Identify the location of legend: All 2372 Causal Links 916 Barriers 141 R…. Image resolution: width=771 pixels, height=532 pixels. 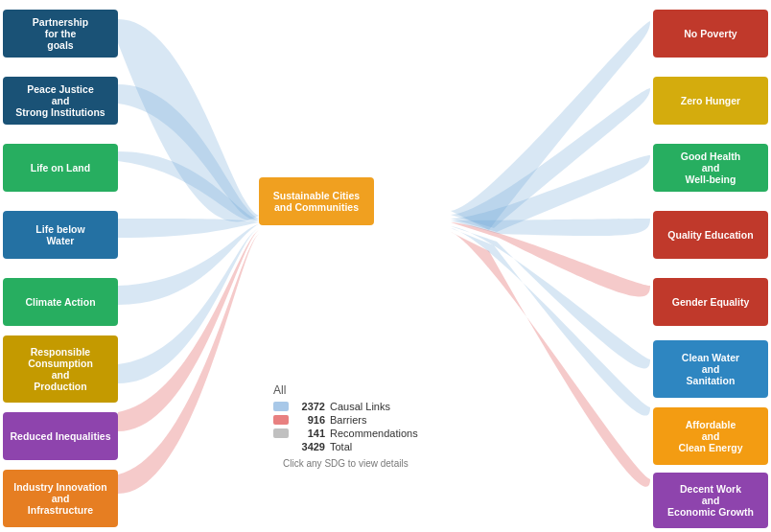
(345, 426).